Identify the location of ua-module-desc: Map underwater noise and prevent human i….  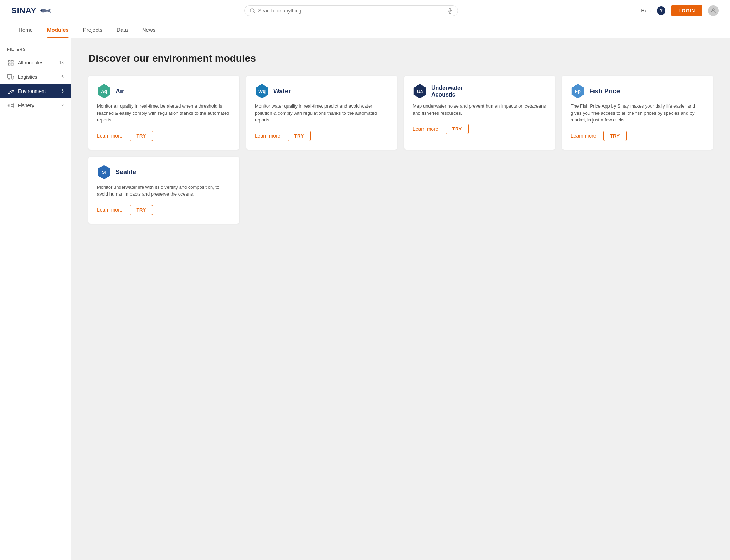
(480, 110).